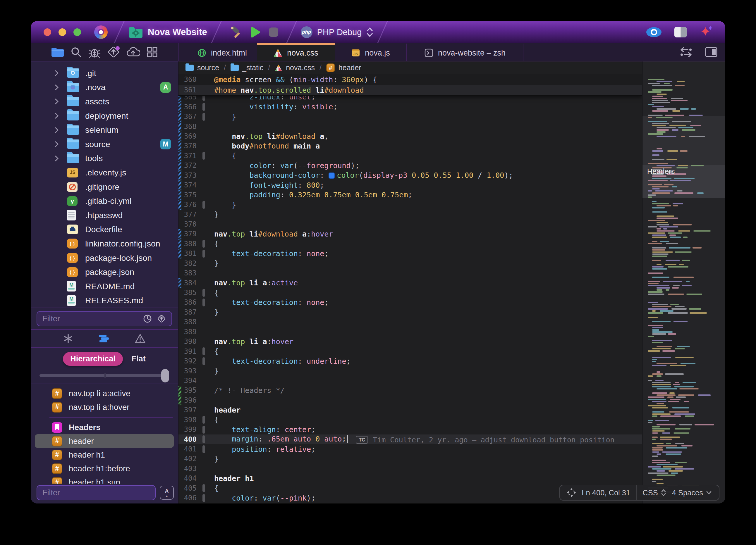 The height and width of the screenshot is (545, 756). I want to click on code-line-371: 371 {, so click(410, 156).